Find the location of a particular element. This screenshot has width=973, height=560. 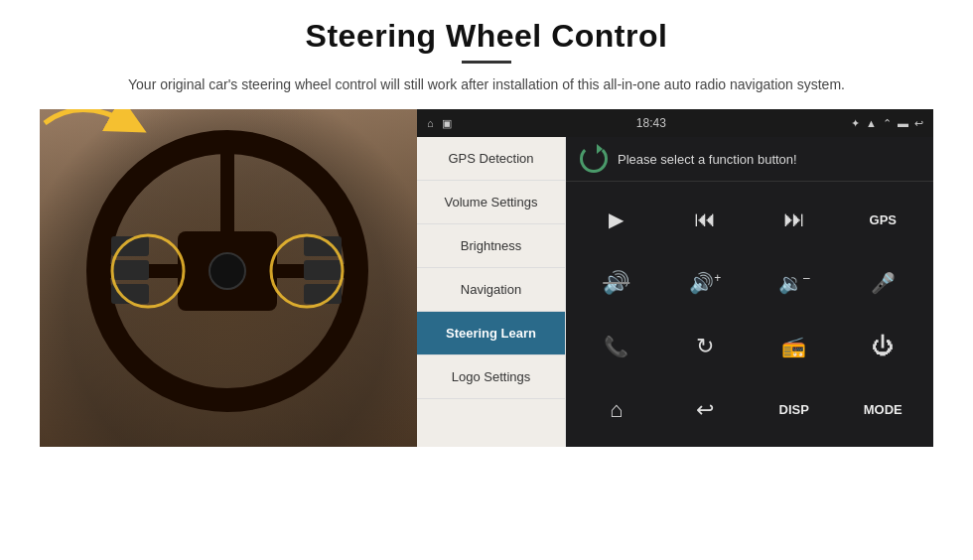

home-icon: ⌂ is located at coordinates (431, 123).